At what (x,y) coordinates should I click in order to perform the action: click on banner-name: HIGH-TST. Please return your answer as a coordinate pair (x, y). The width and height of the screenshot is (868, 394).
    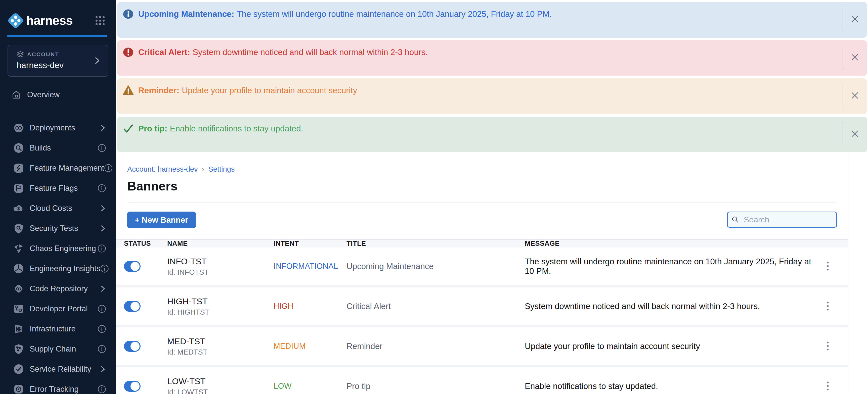
    Looking at the image, I should click on (220, 301).